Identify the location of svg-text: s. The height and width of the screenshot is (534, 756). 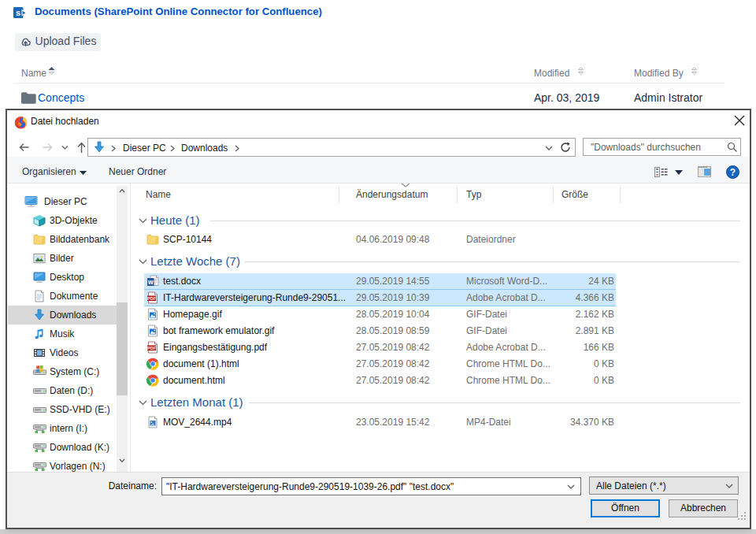
(18, 13).